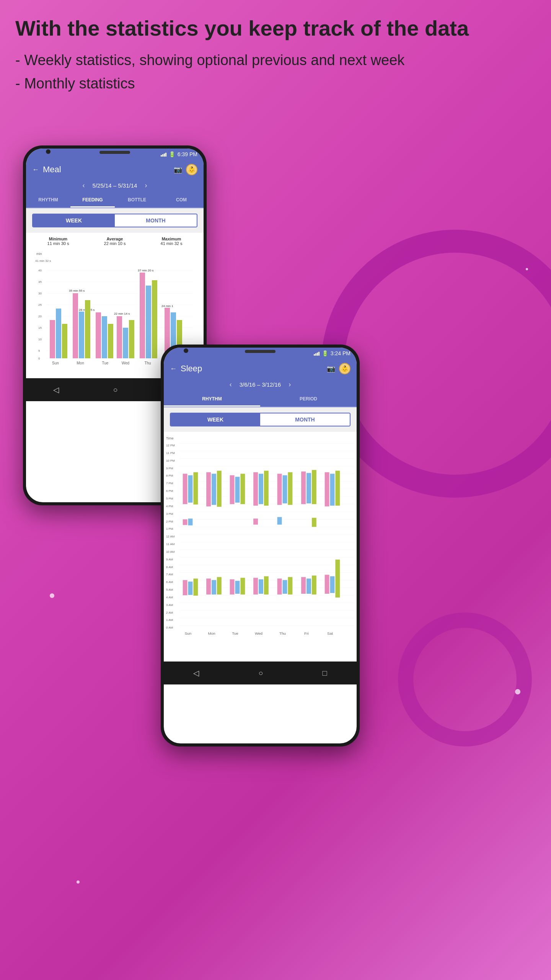 Image resolution: width=551 pixels, height=980 pixels. What do you see at coordinates (212, 400) in the screenshot?
I see `tab-rhythm-right: RHYTHM` at bounding box center [212, 400].